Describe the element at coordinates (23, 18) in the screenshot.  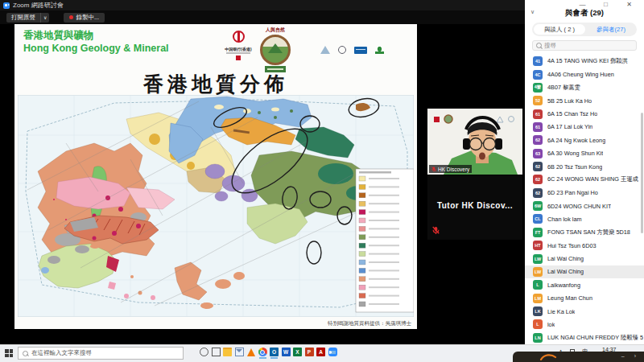
I see `original-sound-button: 打開原聲` at that location.